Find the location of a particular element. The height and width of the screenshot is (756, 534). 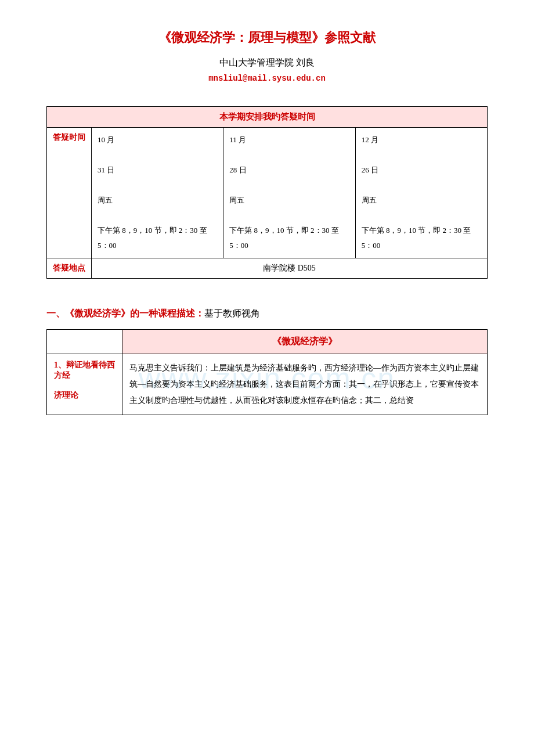

schedule-table-title: 本学期安排我旳答疑时间 is located at coordinates (267, 117).